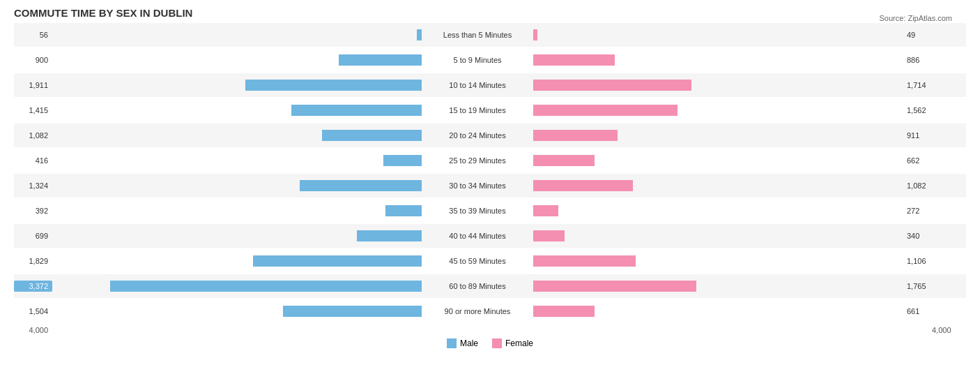 Image resolution: width=980 pixels, height=365 pixels. What do you see at coordinates (477, 186) in the screenshot?
I see `row-label: 30 to 34 Minutes` at bounding box center [477, 186].